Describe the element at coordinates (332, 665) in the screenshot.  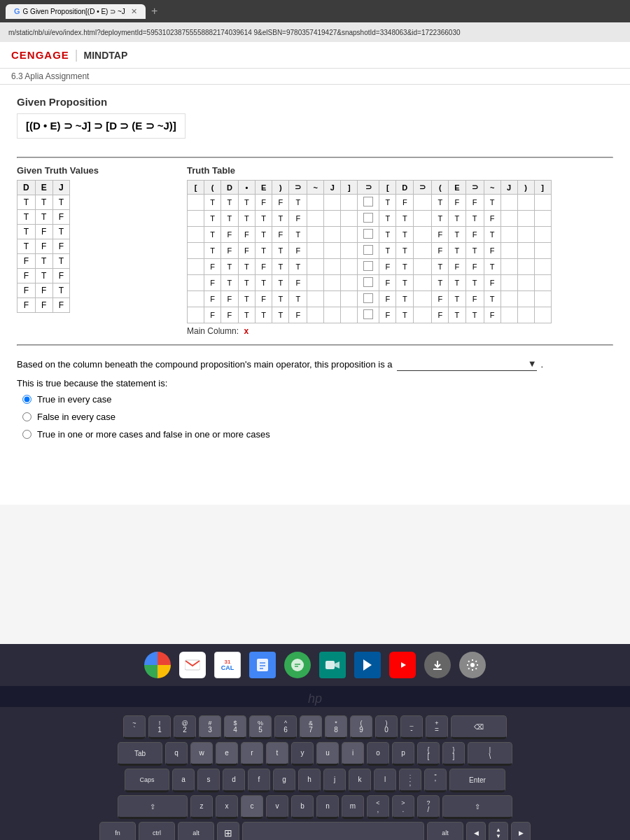
I see `taskbar-meet-icon` at that location.